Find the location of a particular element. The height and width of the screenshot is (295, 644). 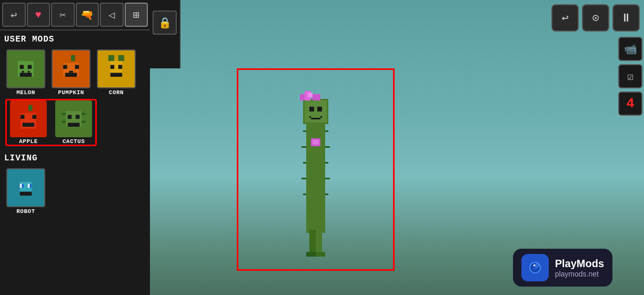

melon-icon is located at coordinates (26, 69).